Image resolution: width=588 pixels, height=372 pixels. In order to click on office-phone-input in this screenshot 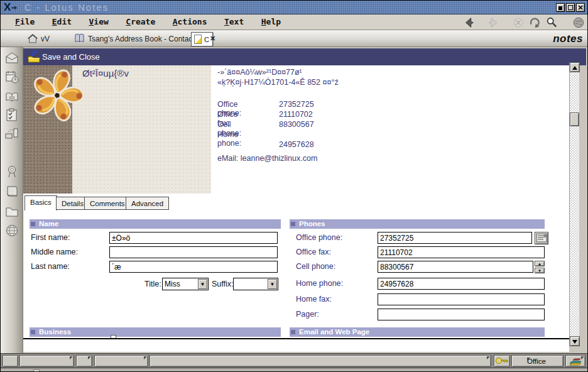, I will do `click(455, 238)`.